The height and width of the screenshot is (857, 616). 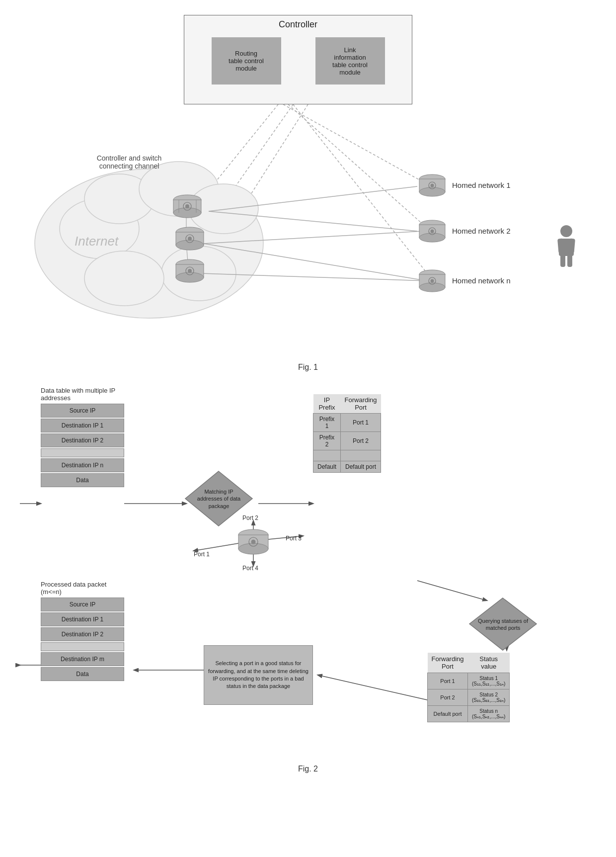 I want to click on diamond1-text: Matching IP addresses of data package, so click(x=219, y=499).